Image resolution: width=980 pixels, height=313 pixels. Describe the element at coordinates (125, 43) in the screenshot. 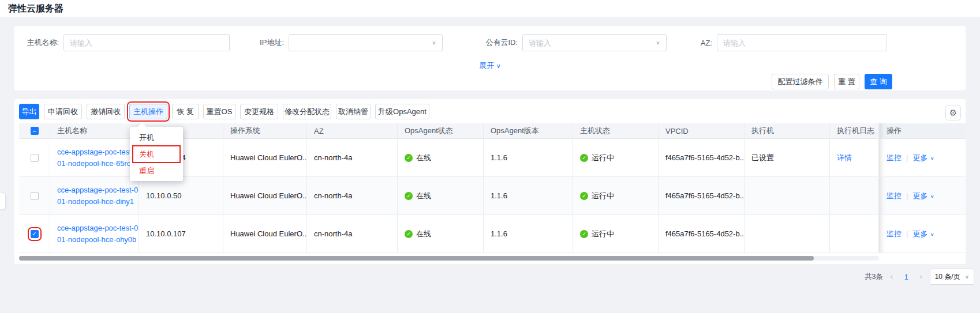

I see `filter-group-hostname: 主机名称:` at that location.